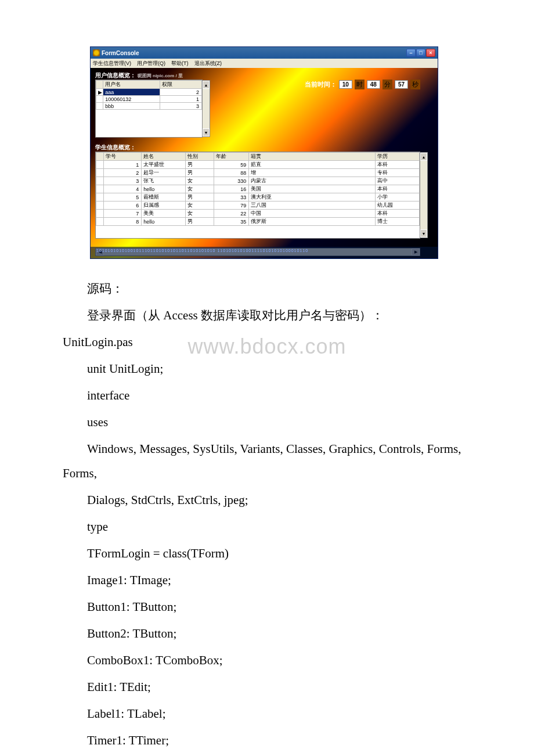 Image resolution: width=534 pixels, height=756 pixels. What do you see at coordinates (267, 527) in the screenshot?
I see `code-line: type` at bounding box center [267, 527].